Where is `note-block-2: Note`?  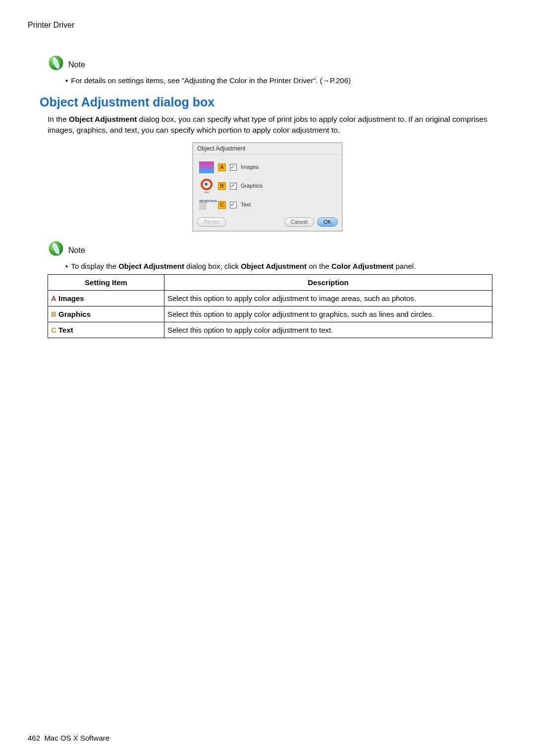 note-block-2: Note is located at coordinates (277, 249).